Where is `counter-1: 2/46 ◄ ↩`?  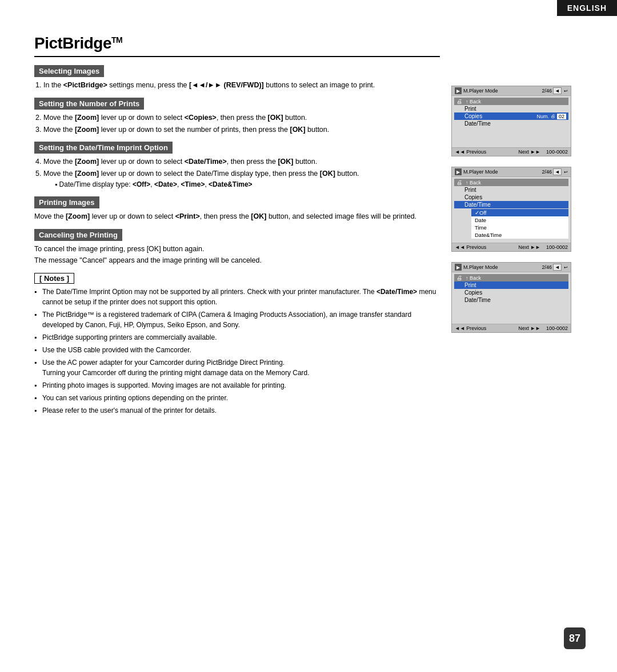
counter-1: 2/46 ◄ ↩ is located at coordinates (555, 91).